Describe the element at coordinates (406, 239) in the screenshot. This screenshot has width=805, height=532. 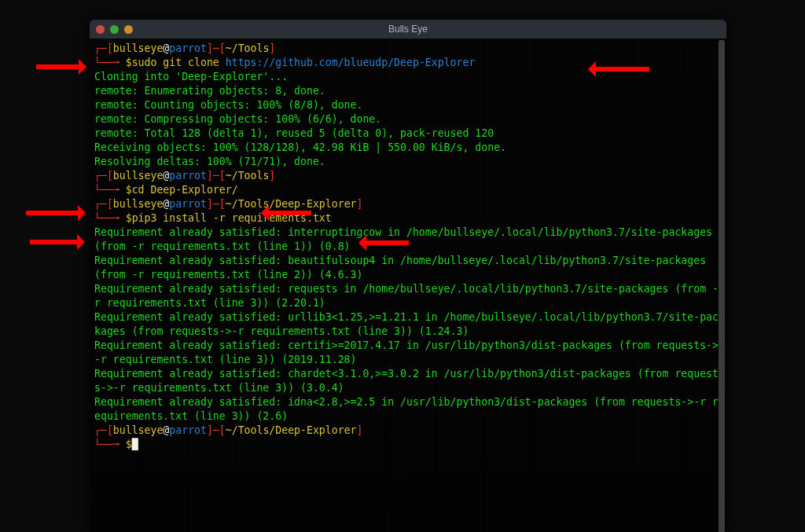
I see `out-r1: Requirement already satisfied: interrupt…` at that location.